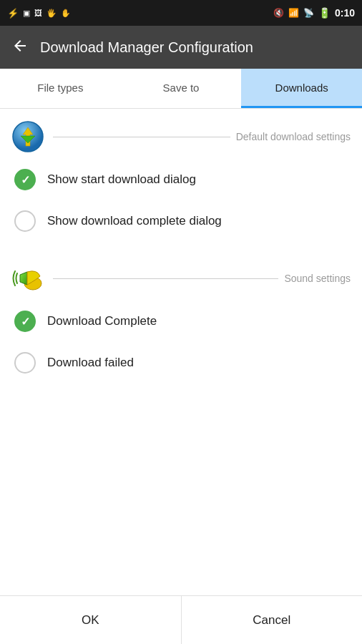 The width and height of the screenshot is (362, 644). What do you see at coordinates (182, 89) in the screenshot?
I see `tab-save-to: Save to` at bounding box center [182, 89].